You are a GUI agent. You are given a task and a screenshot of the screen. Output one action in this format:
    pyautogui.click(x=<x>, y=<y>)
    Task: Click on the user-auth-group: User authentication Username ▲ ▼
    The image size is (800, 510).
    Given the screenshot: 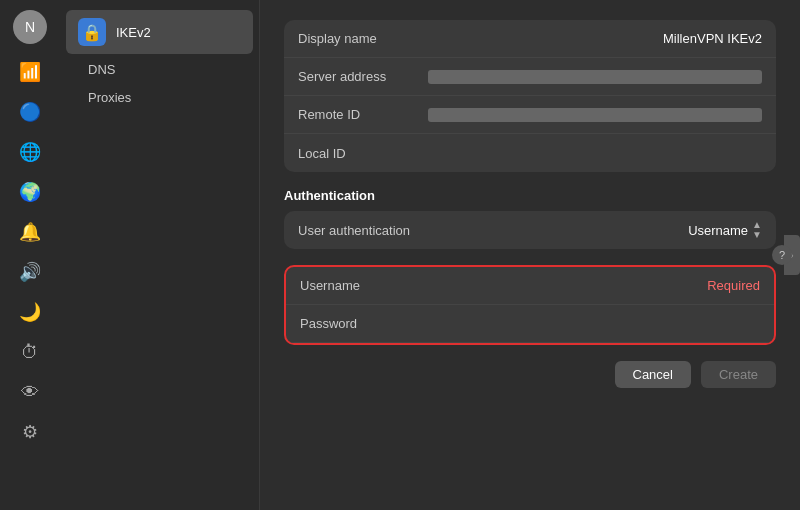 What is the action you would take?
    pyautogui.click(x=530, y=230)
    